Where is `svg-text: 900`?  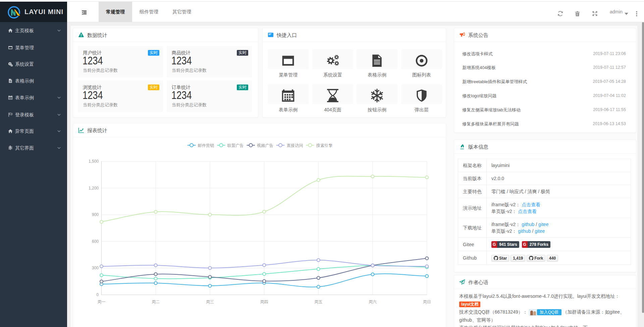
svg-text: 900 is located at coordinates (95, 215).